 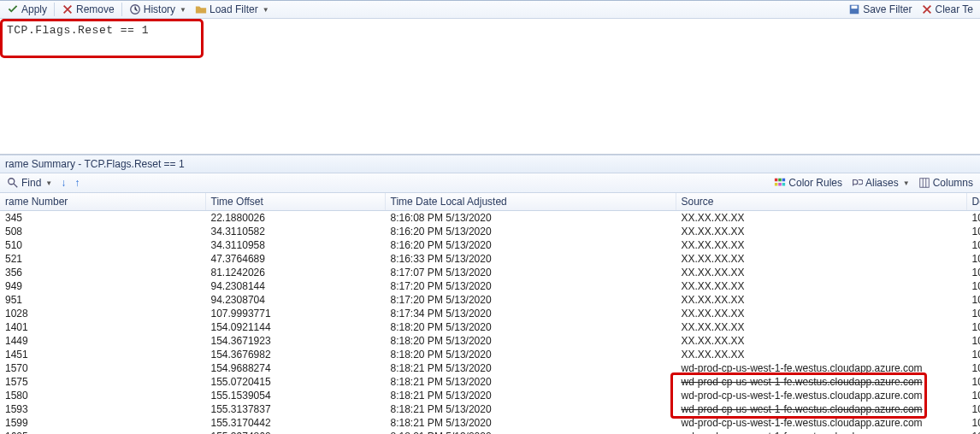 What do you see at coordinates (530, 259) in the screenshot?
I see `cell-time-date: 8:16:33 PM 5/13/2020` at bounding box center [530, 259].